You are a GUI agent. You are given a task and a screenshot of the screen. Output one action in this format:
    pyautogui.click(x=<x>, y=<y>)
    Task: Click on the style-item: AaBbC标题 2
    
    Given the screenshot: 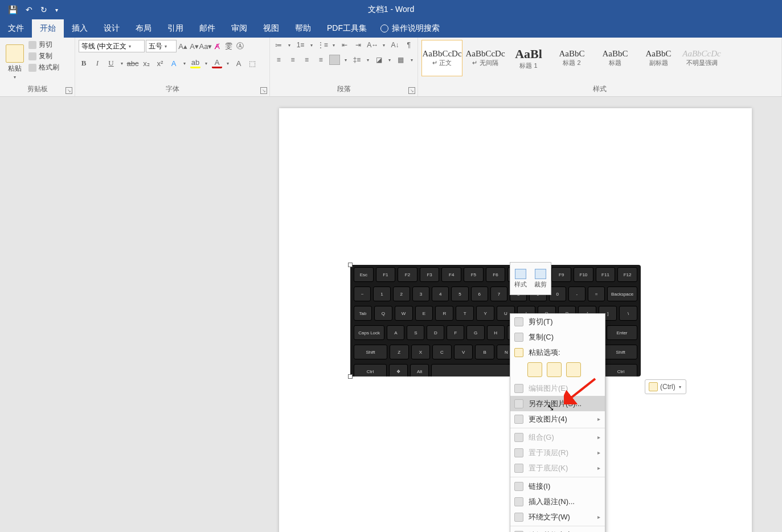 What is the action you would take?
    pyautogui.click(x=572, y=58)
    